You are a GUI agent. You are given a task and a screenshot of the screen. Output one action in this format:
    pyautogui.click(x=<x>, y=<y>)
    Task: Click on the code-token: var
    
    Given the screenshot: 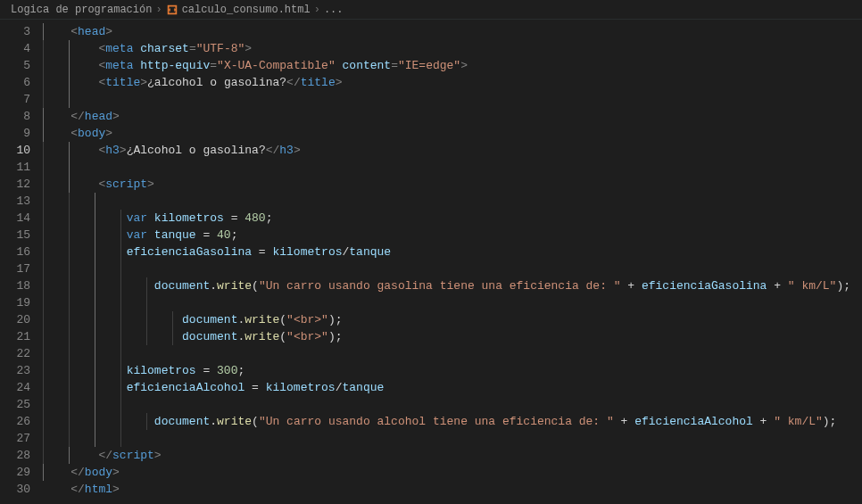 What is the action you would take?
    pyautogui.click(x=137, y=235)
    